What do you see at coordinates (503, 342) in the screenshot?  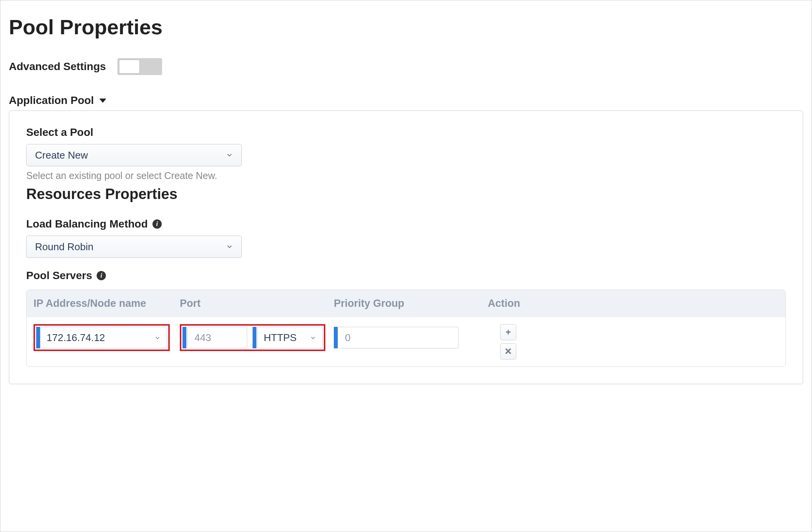 I see `action-cell: + ✕` at bounding box center [503, 342].